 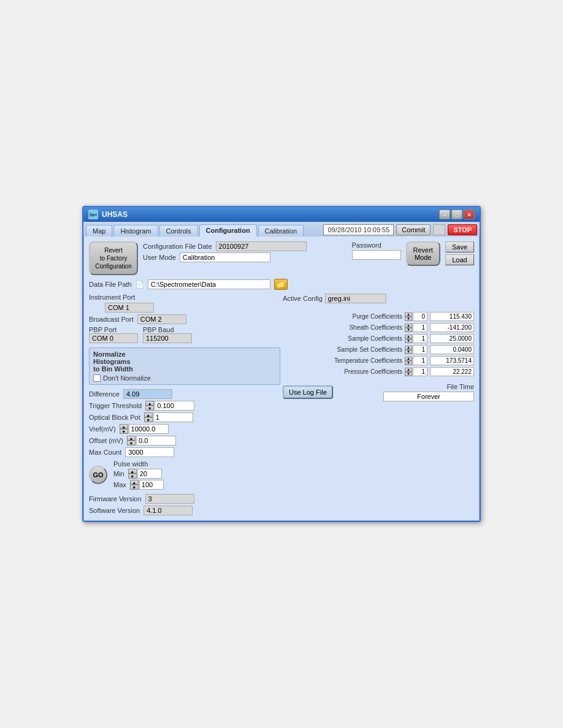 I want to click on user-mode-row: User Mode, so click(x=245, y=257).